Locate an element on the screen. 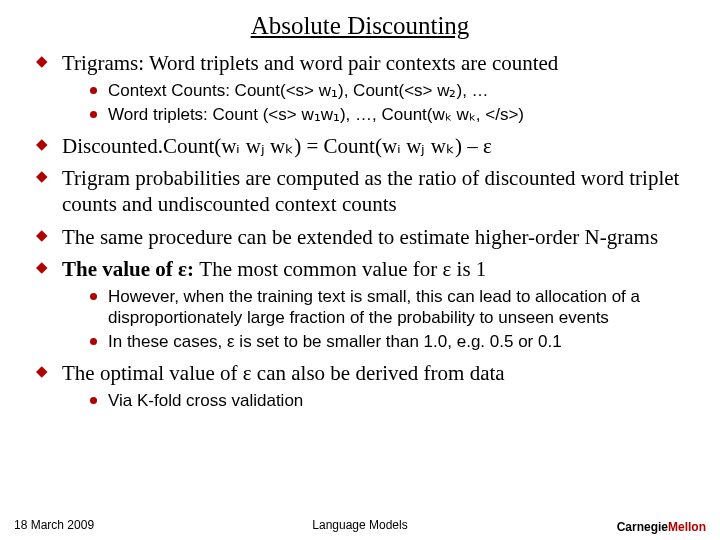 The image size is (720, 540). sub-text: Via K-fold cross validation is located at coordinates (206, 400).